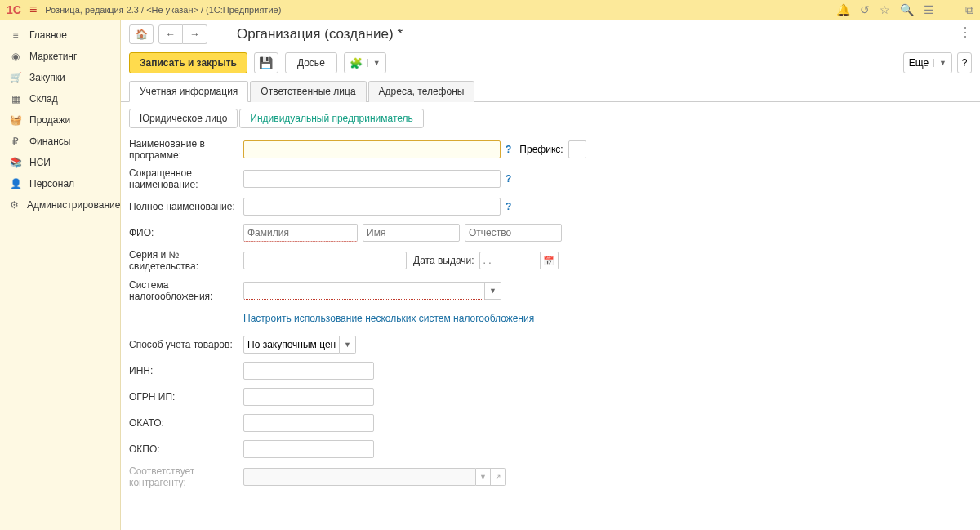 The width and height of the screenshot is (980, 530). Describe the element at coordinates (186, 345) in the screenshot. I see `accounting-method-label: Способ учета товаров:` at that location.